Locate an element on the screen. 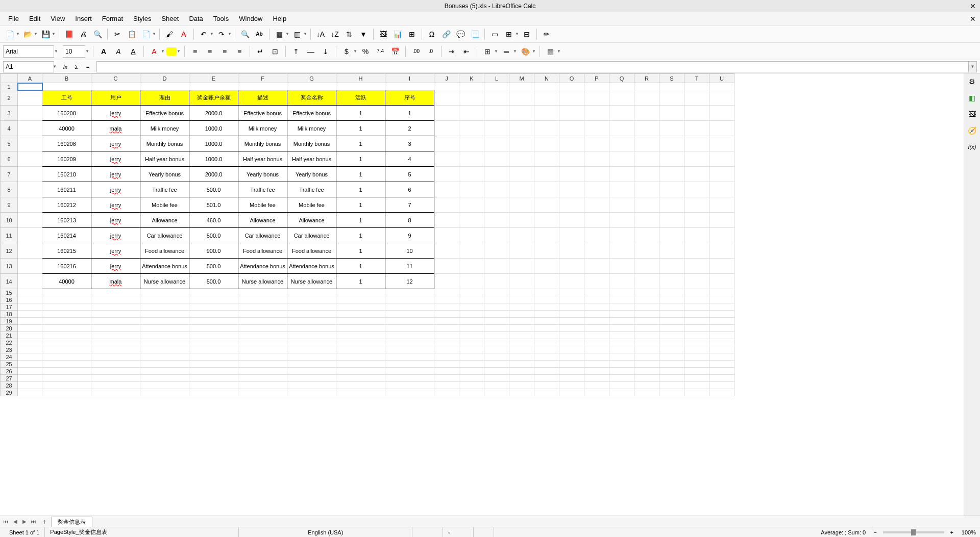  status-language: English (USA) is located at coordinates (326, 532).